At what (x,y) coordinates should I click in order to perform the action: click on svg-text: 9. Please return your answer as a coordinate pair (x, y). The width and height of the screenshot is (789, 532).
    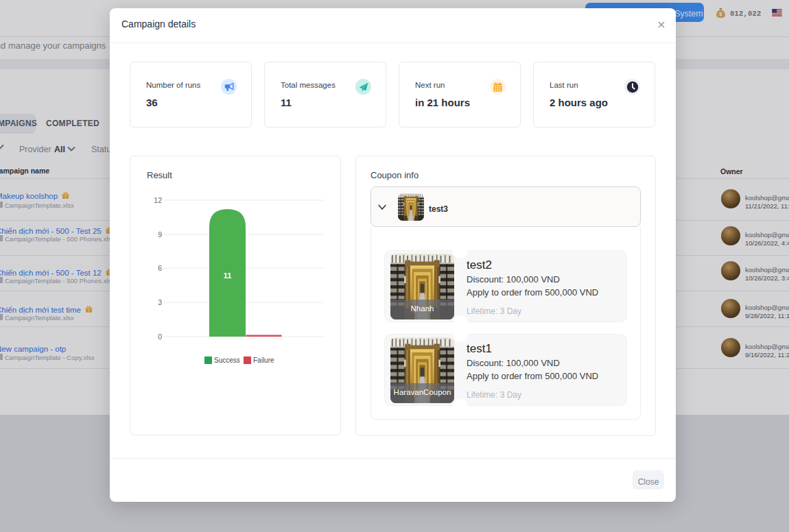
    Looking at the image, I should click on (160, 234).